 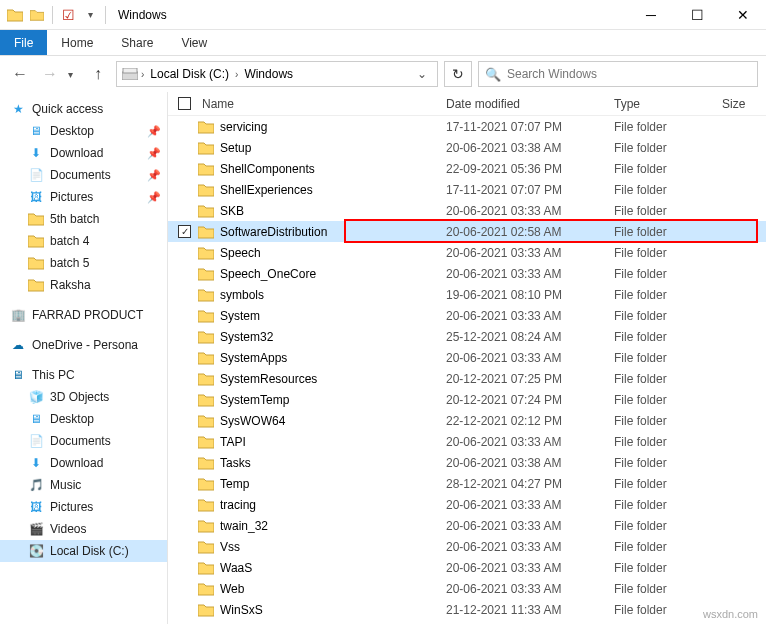 I want to click on table-row: ShellComponents22-09-2021 05:36 PMFile f…, so click(x=467, y=168).